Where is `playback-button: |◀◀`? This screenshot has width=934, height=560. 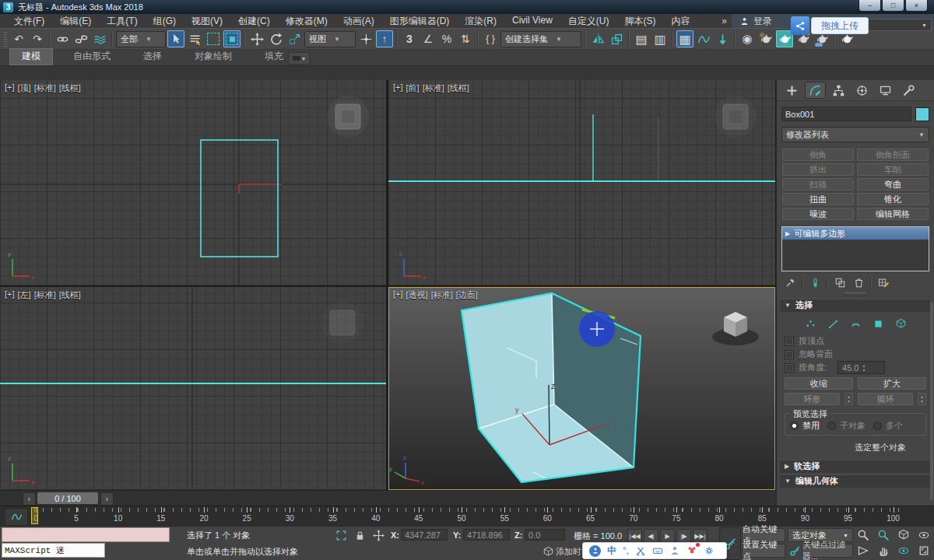
playback-button: |◀◀ is located at coordinates (635, 536).